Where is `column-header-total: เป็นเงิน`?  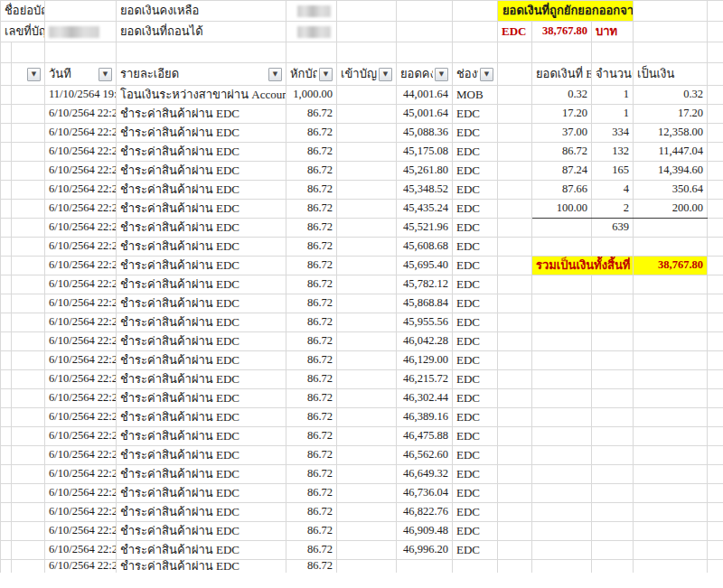 column-header-total: เป็นเงิน is located at coordinates (671, 74).